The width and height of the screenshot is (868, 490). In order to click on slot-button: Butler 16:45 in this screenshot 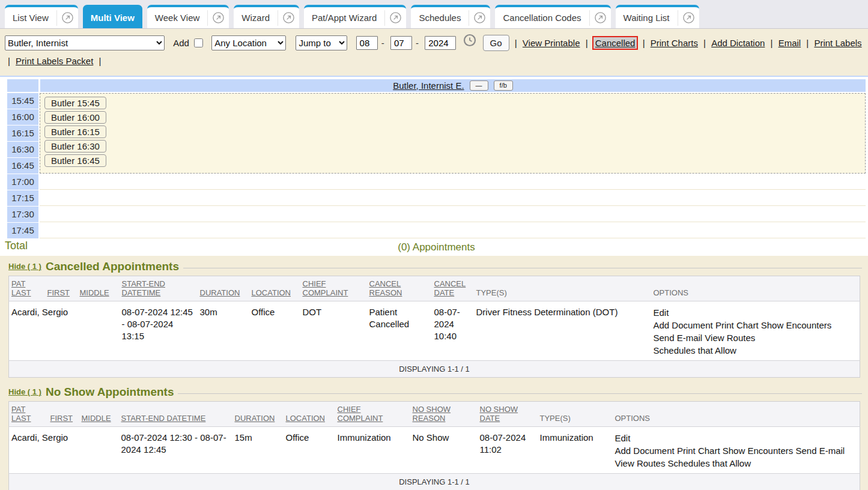, I will do `click(76, 161)`.